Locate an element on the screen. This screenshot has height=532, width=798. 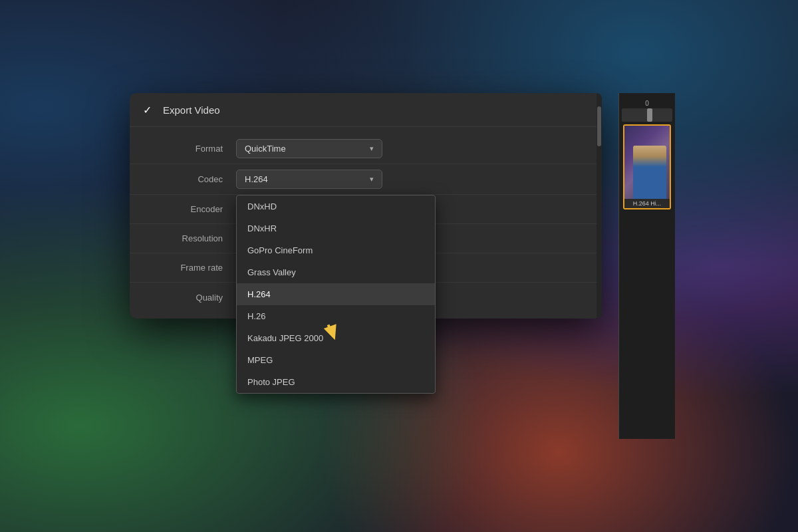
codec-value: H.264 is located at coordinates (257, 180).